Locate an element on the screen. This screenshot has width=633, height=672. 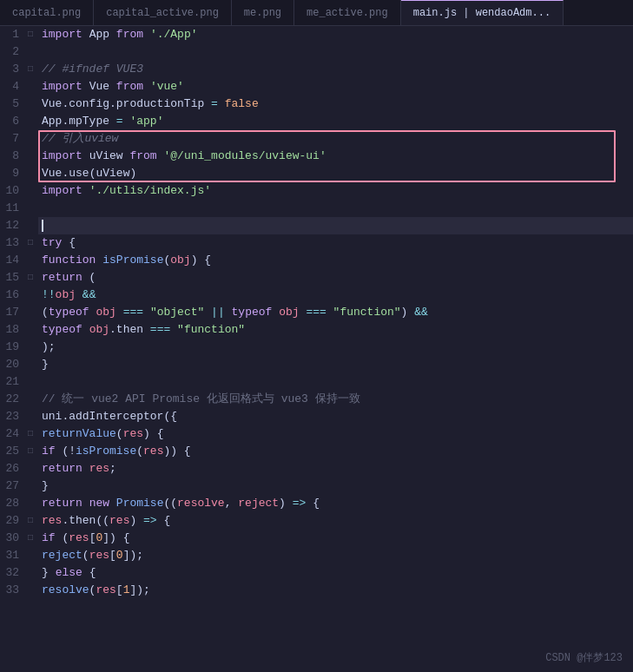
ln-2: 2 is located at coordinates (12, 52).